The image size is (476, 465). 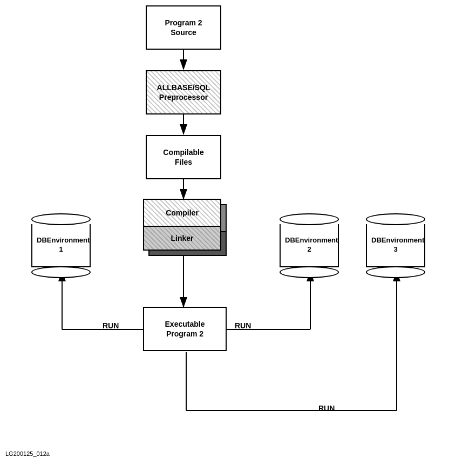 What do you see at coordinates (309, 245) in the screenshot?
I see `db2-label: DBEnvironment 2` at bounding box center [309, 245].